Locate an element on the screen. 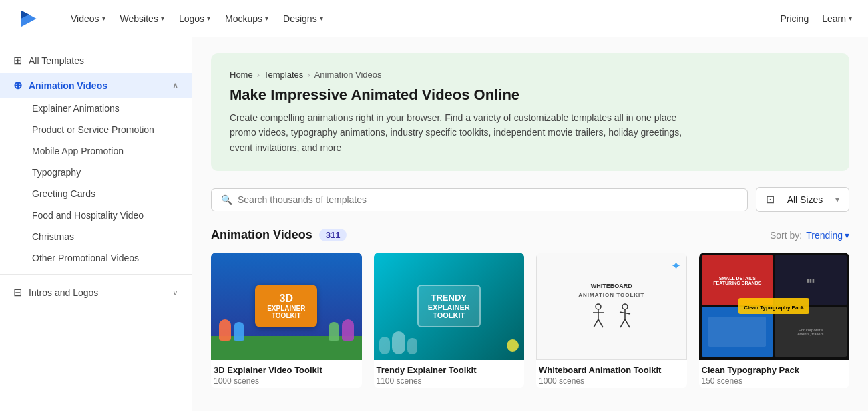  nav-learn: Learn ▾ is located at coordinates (837, 19).